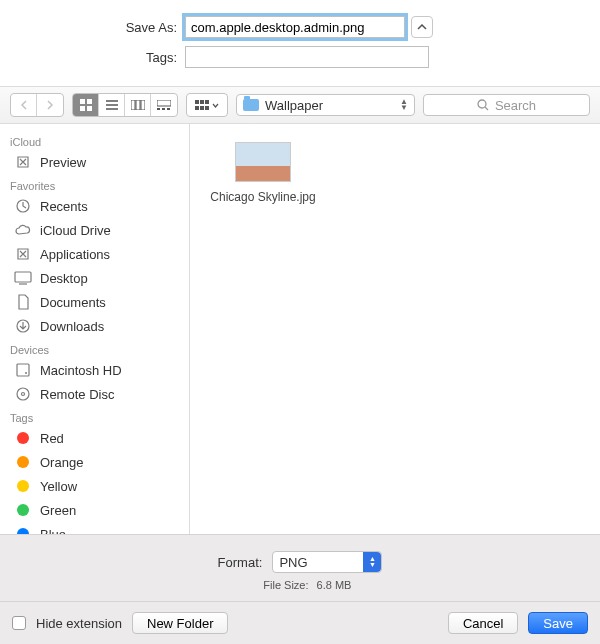 This screenshot has height=644, width=600. Describe the element at coordinates (300, 622) in the screenshot. I see `bottom-bar: Hide extension New Folder Cancel Save` at that location.